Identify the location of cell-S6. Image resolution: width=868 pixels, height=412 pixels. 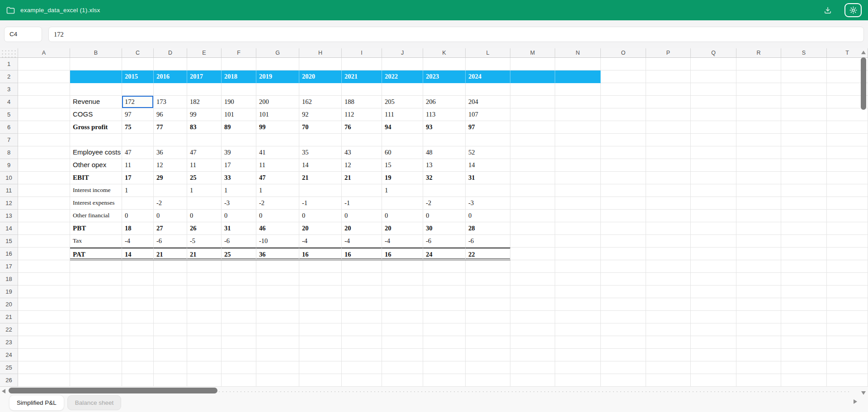
(804, 127).